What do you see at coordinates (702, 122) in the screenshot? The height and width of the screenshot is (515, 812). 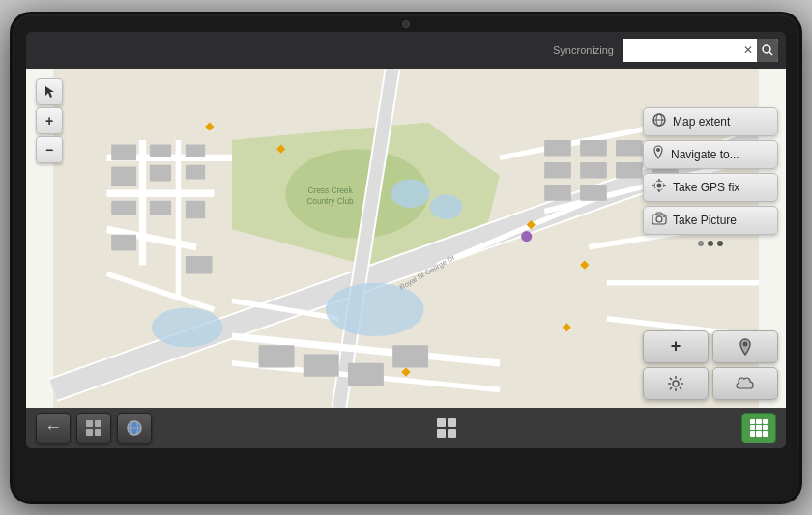 I see `map-extent-label: Map extent` at bounding box center [702, 122].